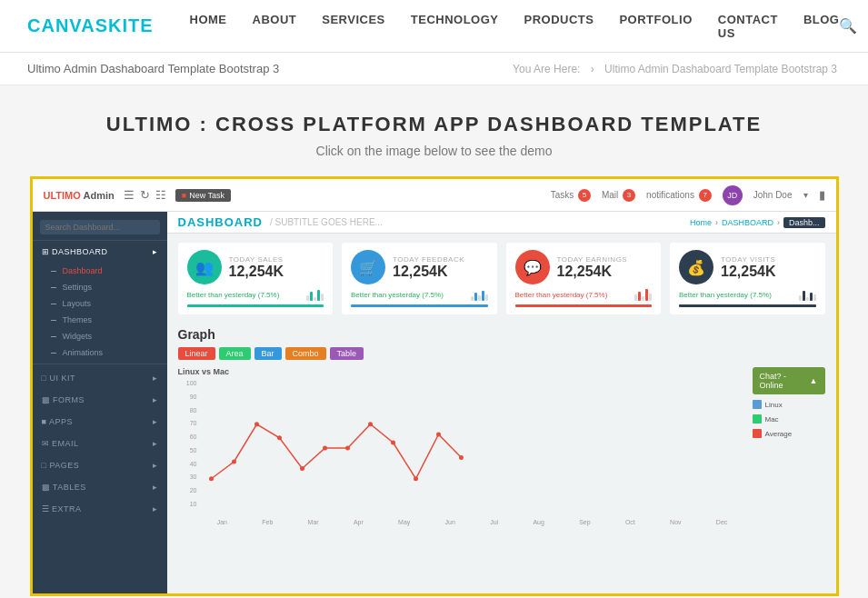 The height and width of the screenshot is (598, 868). Describe the element at coordinates (789, 446) in the screenshot. I see `chart-right: Chat? - Online ▲ Linux Mac` at that location.